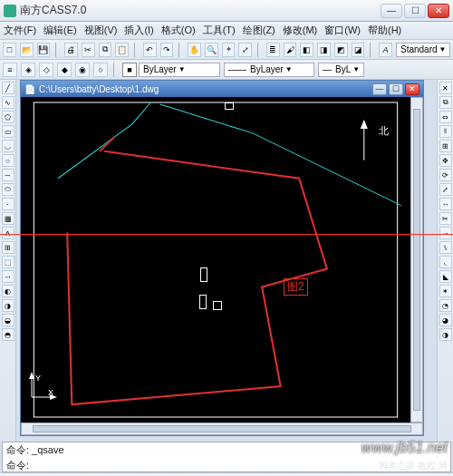  I want to click on stretch-icon: ↔, so click(446, 204).